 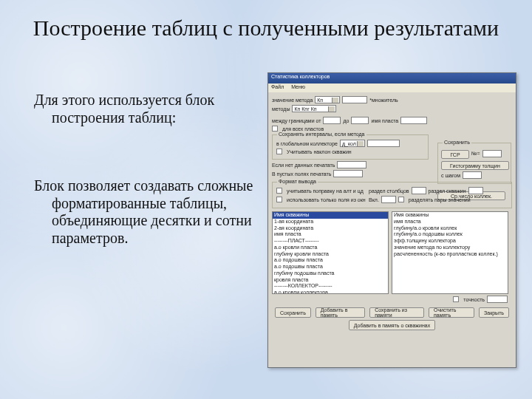 I want to click on label-incl: Вкл., so click(x=374, y=200).